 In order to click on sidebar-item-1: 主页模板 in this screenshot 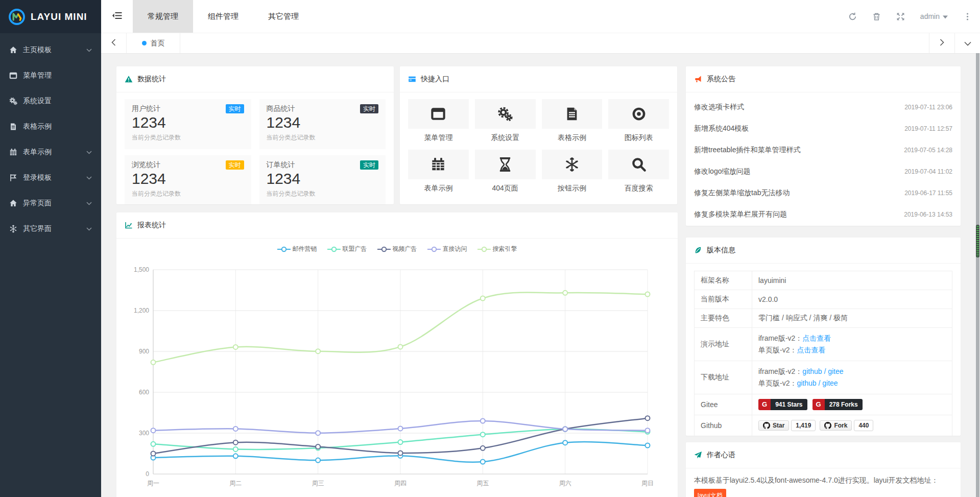, I will do `click(51, 50)`.